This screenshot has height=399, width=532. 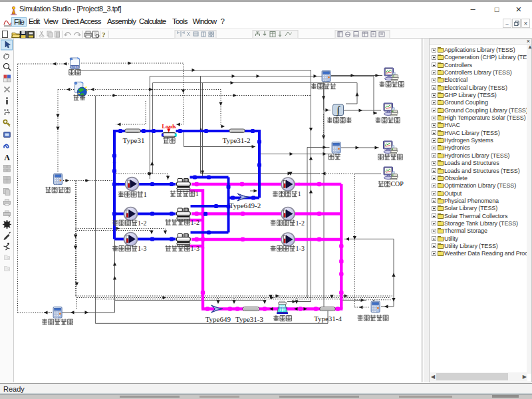 What do you see at coordinates (237, 140) in the screenshot?
I see `svg-text: Type31-2` at bounding box center [237, 140].